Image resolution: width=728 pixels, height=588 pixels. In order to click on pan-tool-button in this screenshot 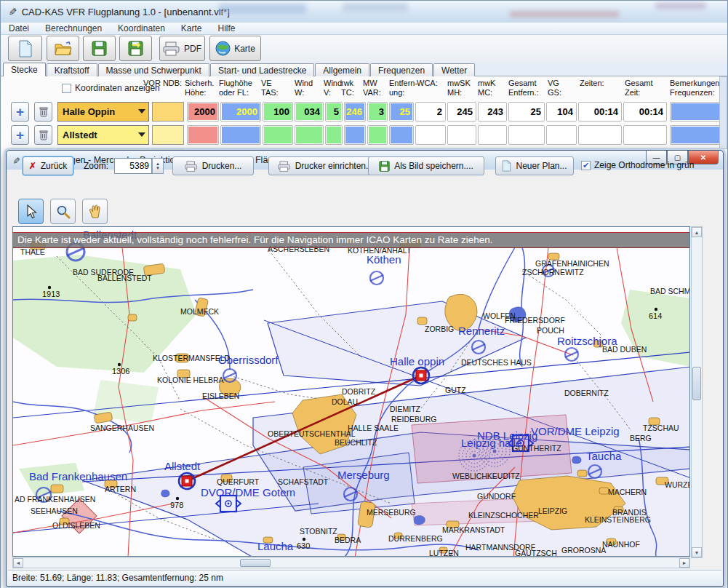, I will do `click(95, 211)`.